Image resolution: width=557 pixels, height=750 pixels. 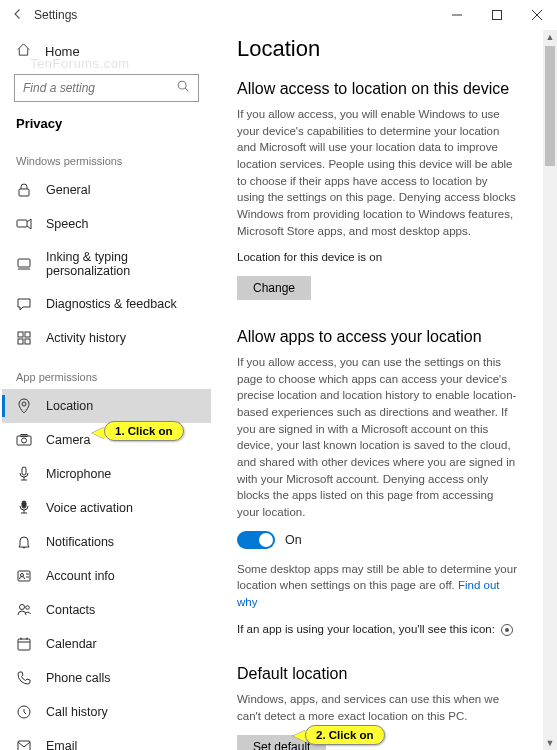 What do you see at coordinates (274, 288) in the screenshot?
I see `change-button: Change` at bounding box center [274, 288].